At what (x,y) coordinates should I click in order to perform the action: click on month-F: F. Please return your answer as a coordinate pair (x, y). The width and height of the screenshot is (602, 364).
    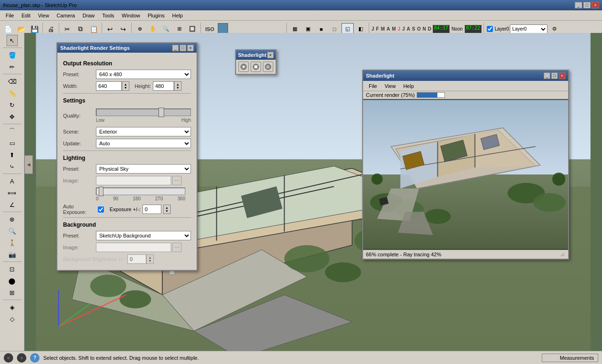
    Looking at the image, I should click on (378, 29).